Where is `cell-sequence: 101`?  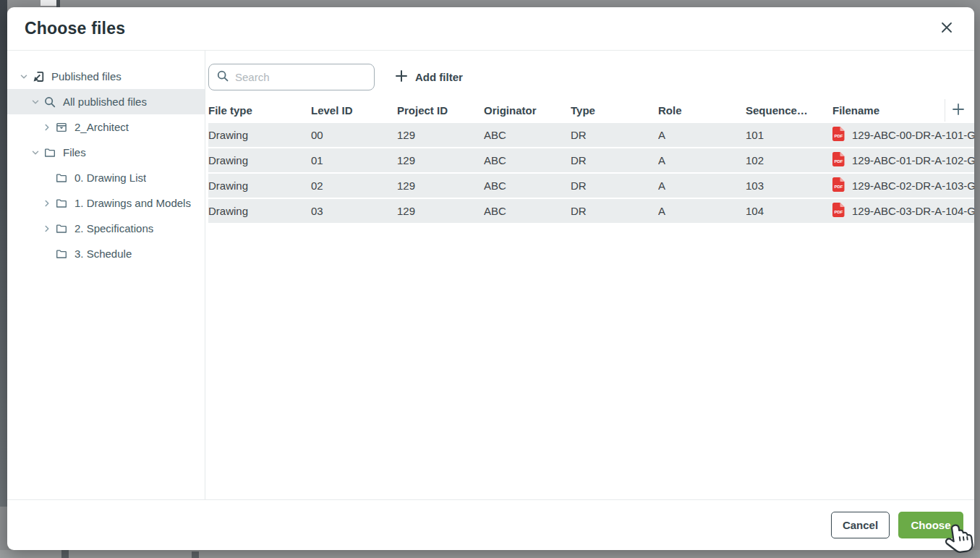
cell-sequence: 101 is located at coordinates (789, 135).